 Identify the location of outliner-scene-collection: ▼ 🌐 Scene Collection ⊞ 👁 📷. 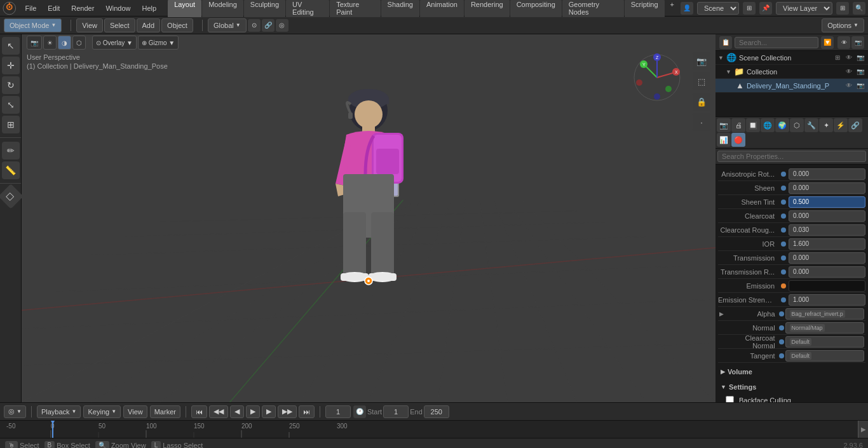
(792, 58).